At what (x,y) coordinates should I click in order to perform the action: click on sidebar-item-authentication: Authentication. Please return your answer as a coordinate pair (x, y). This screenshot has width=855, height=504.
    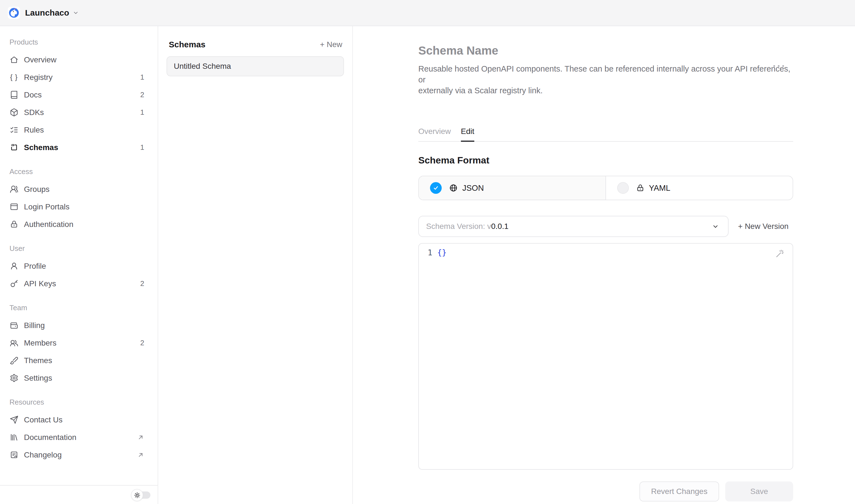
    Looking at the image, I should click on (79, 224).